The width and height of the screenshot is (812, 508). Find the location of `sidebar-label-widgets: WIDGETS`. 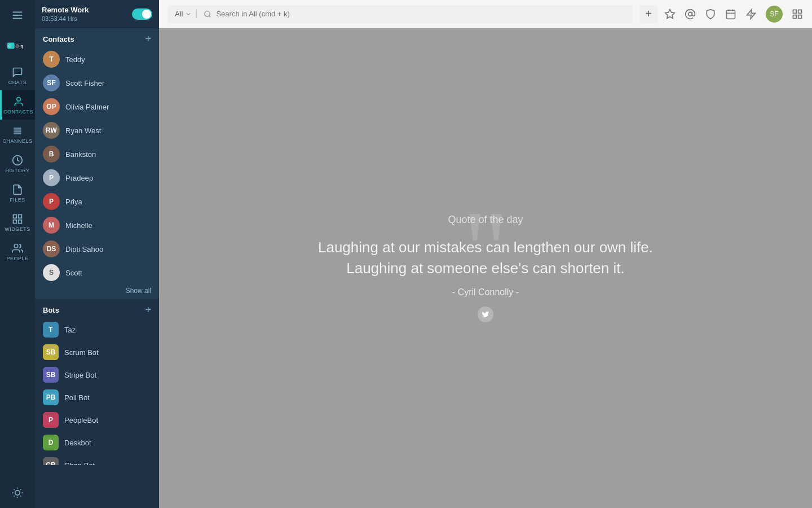

sidebar-label-widgets: WIDGETS is located at coordinates (17, 229).